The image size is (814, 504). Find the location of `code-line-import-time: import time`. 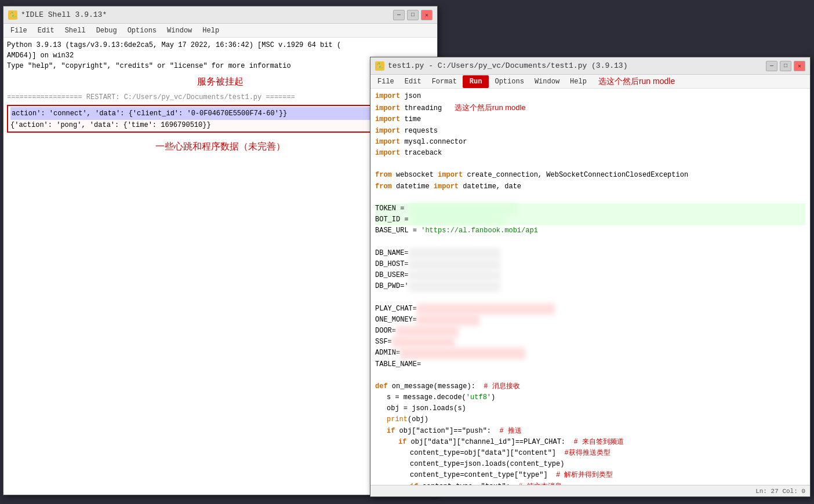

code-line-import-time: import time is located at coordinates (590, 119).